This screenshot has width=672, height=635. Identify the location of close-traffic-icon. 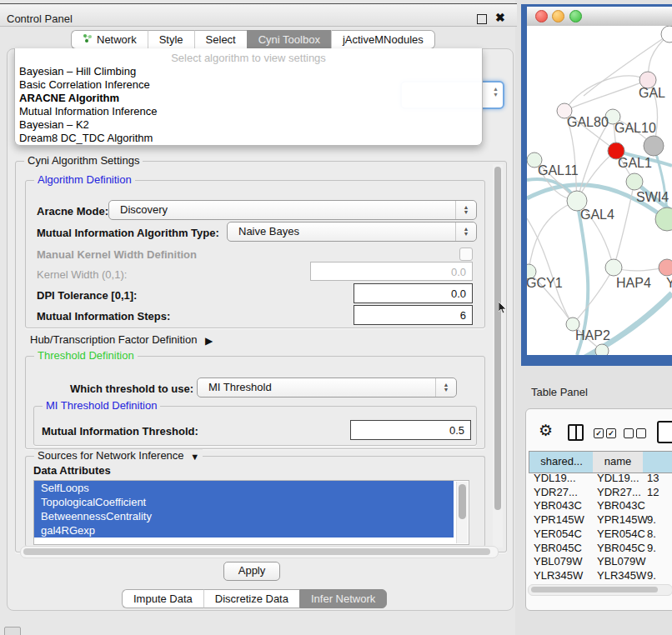
(542, 17).